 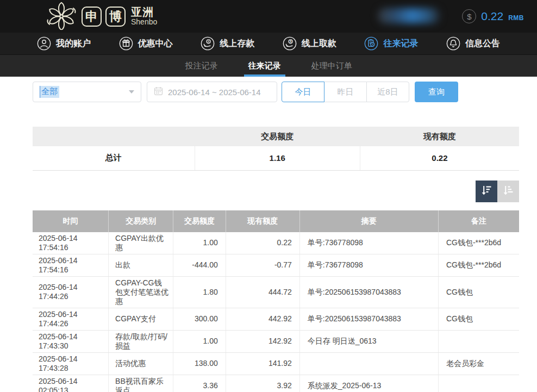 What do you see at coordinates (103, 16) in the screenshot?
I see `brand-name-boxes: 申 博` at bounding box center [103, 16].